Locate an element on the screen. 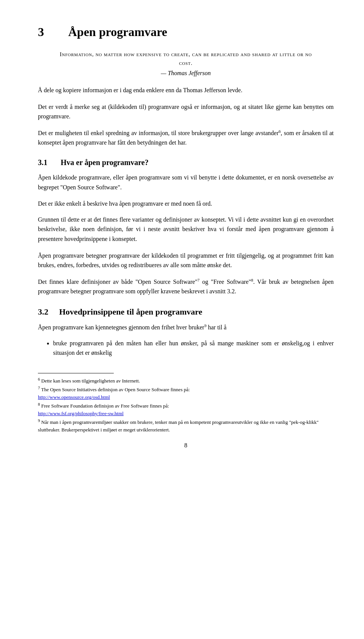 This screenshot has width=364, height=639. section-3-2-title: Hovedprinsippene til åpen programvare is located at coordinates (130, 312).